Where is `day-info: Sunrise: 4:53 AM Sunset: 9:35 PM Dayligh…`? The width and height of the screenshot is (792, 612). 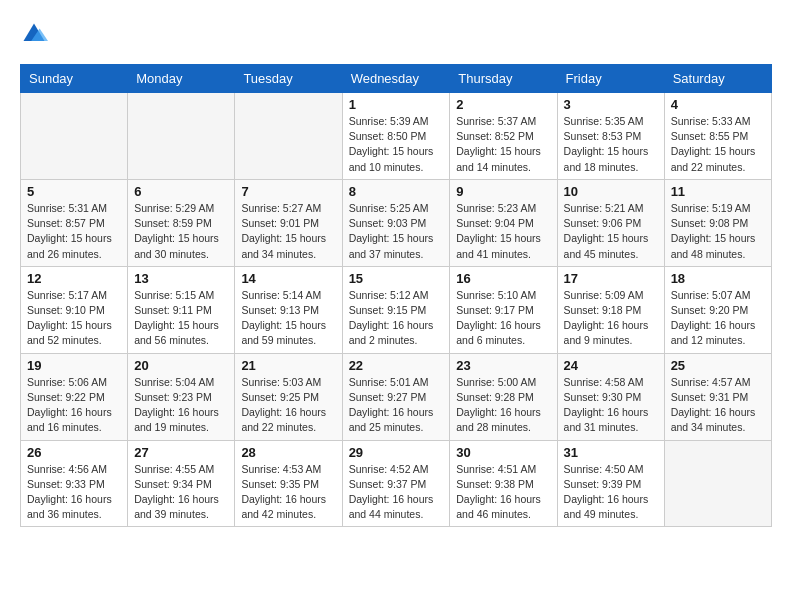 day-info: Sunrise: 4:53 AM Sunset: 9:35 PM Dayligh… is located at coordinates (288, 492).